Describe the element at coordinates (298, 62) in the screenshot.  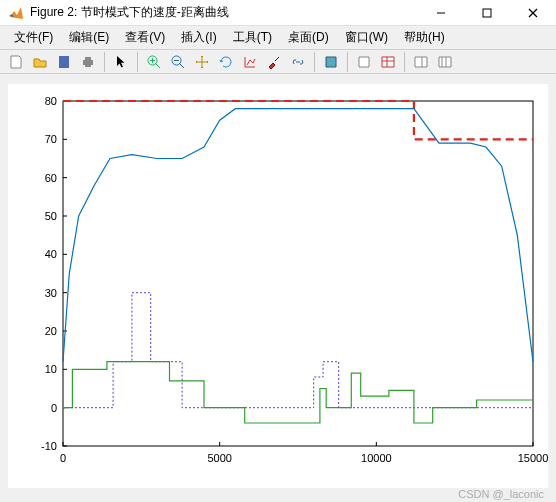
I see `link-button` at that location.